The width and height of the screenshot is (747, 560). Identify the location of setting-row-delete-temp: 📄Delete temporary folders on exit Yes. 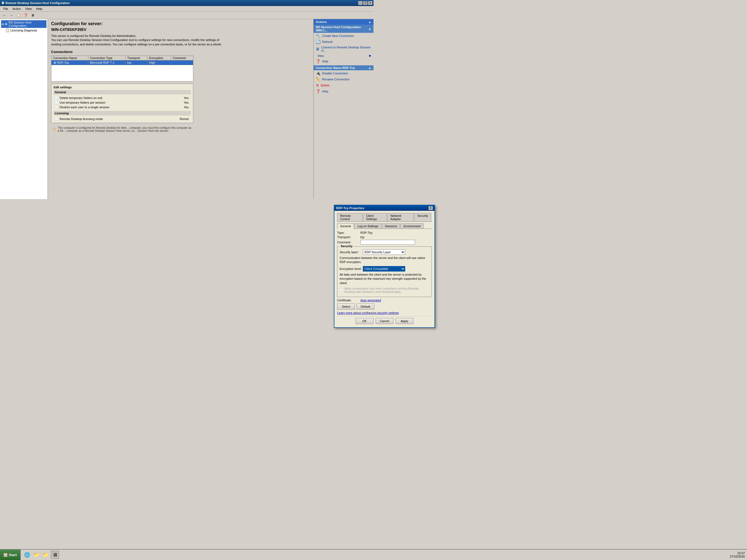
(122, 98).